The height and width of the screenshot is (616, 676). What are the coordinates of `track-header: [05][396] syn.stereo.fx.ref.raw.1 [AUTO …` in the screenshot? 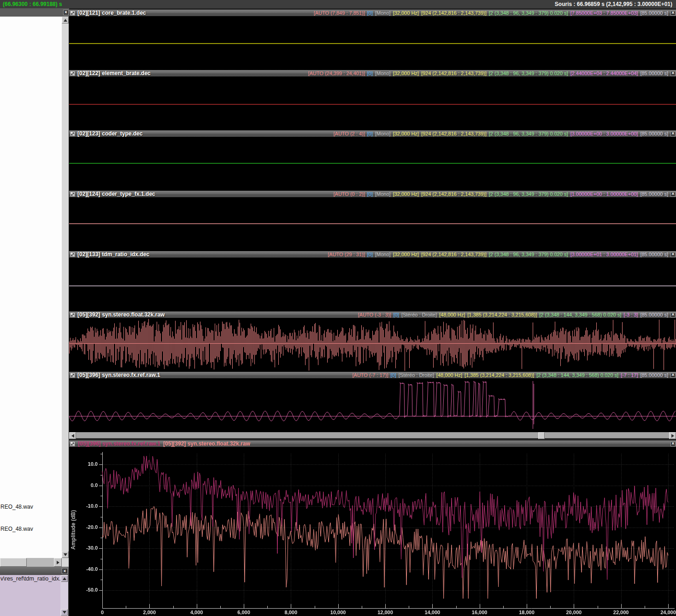 It's located at (372, 375).